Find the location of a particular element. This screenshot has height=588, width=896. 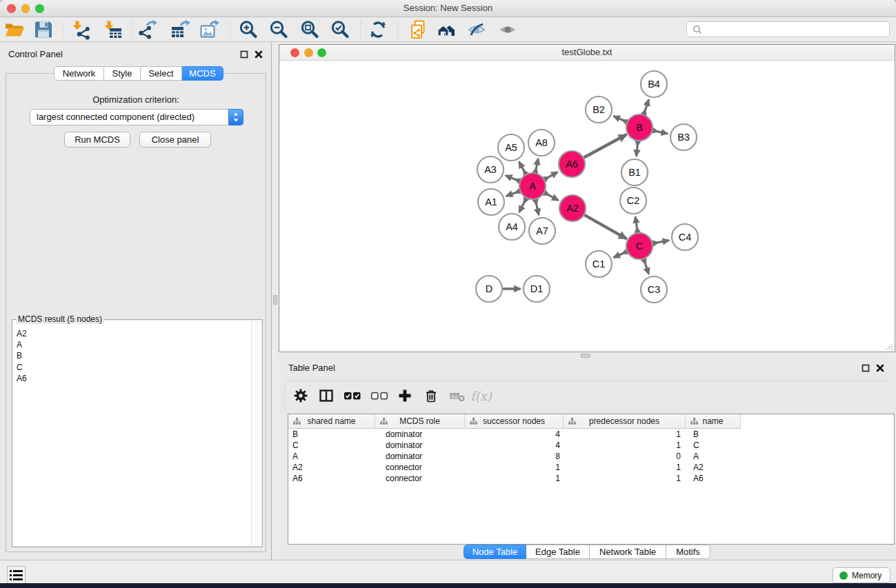

export-table-icon is located at coordinates (180, 30).